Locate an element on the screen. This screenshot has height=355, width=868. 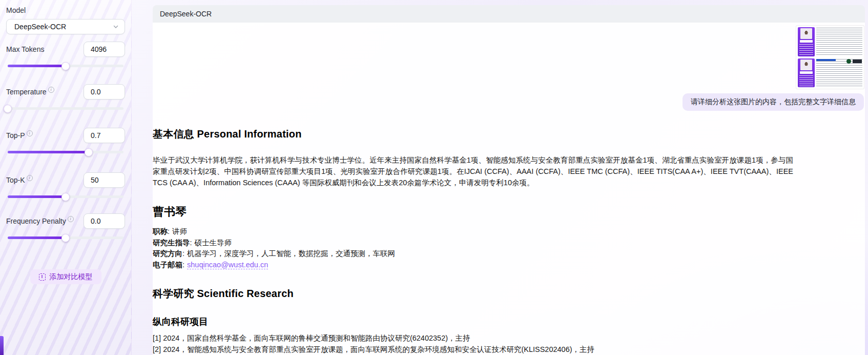
max-tokens-group: Max Tokens is located at coordinates (66, 49).